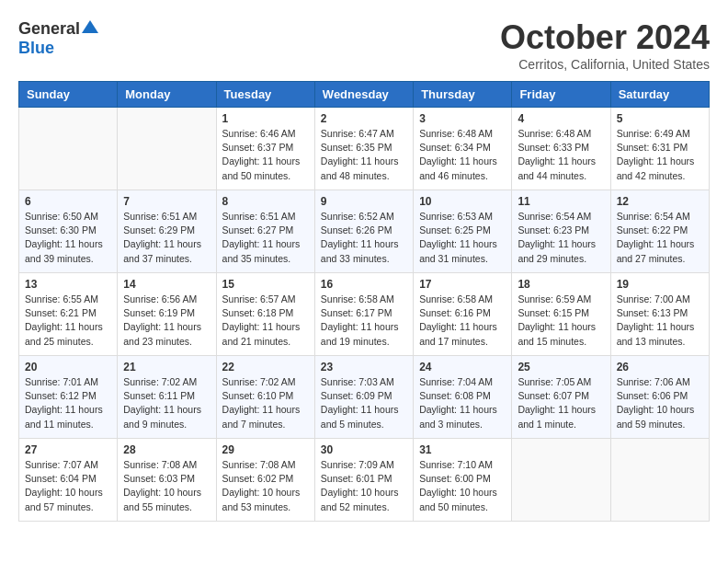 The height and width of the screenshot is (563, 728). I want to click on logo-blue-text: Blue, so click(37, 48).